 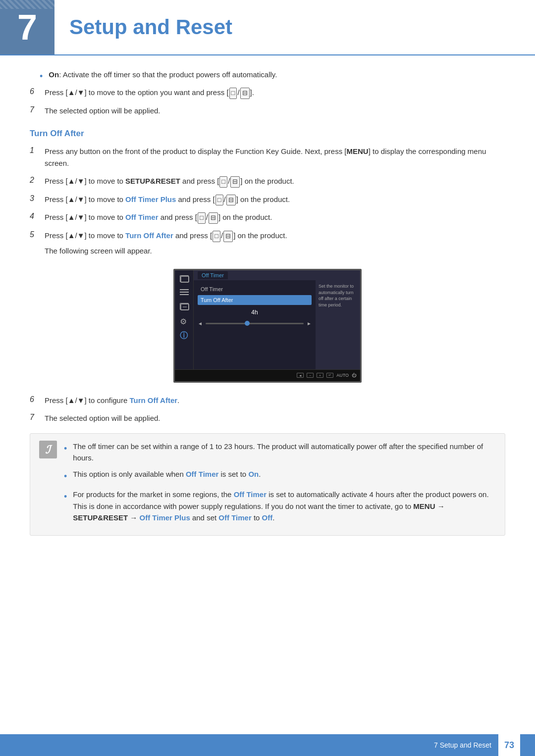 I want to click on step-2: 2 Press [▲/▼] to move to SETUP&RESET and…, so click(x=268, y=181).